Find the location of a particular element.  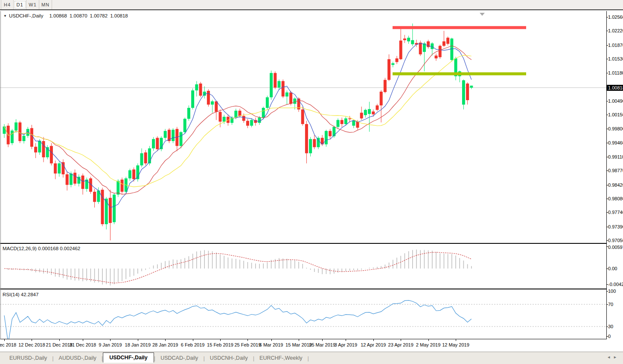

price-tick-label: 1.00150 is located at coordinates (615, 115).